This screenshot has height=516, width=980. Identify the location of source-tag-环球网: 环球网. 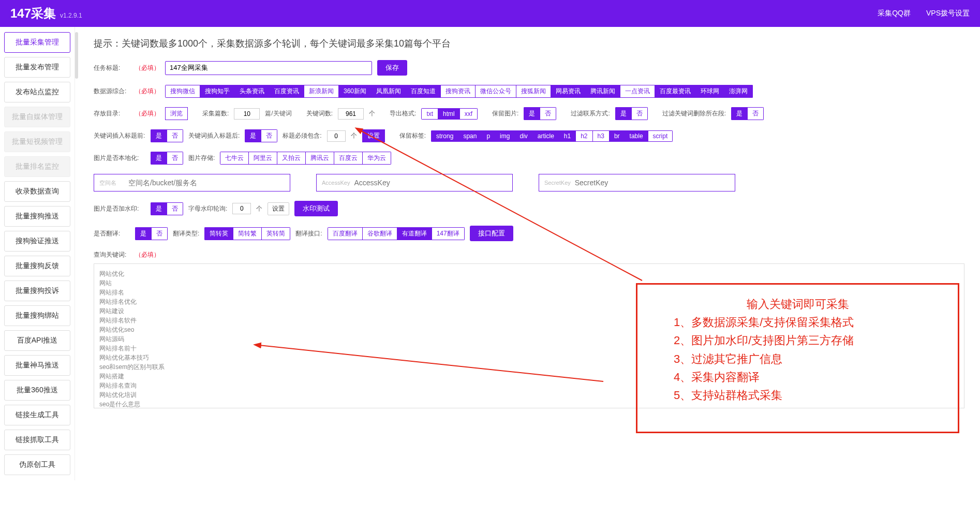
(710, 91).